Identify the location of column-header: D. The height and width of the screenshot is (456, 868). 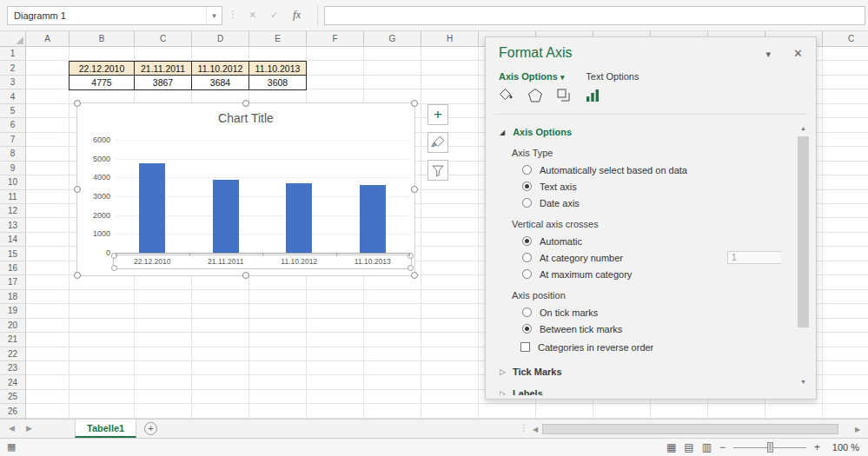
(221, 39).